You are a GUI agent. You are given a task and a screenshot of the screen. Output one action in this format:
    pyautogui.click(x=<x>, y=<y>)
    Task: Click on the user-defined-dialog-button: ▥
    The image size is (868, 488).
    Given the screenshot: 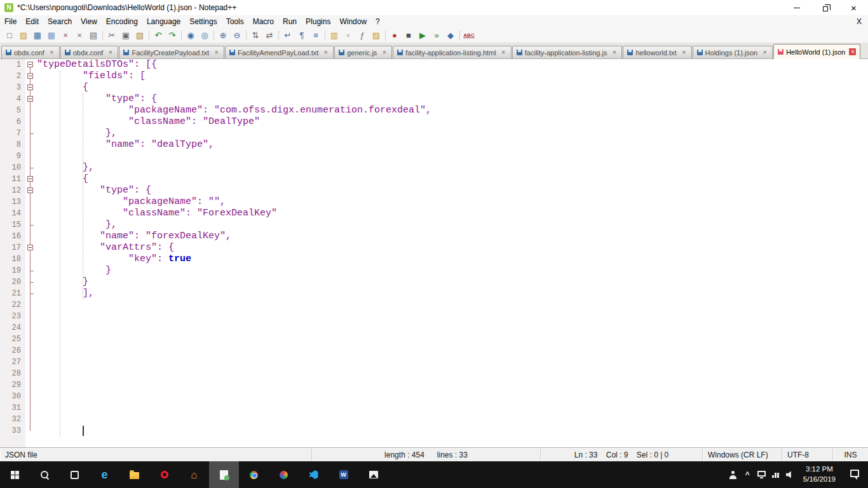 What is the action you would take?
    pyautogui.click(x=334, y=36)
    